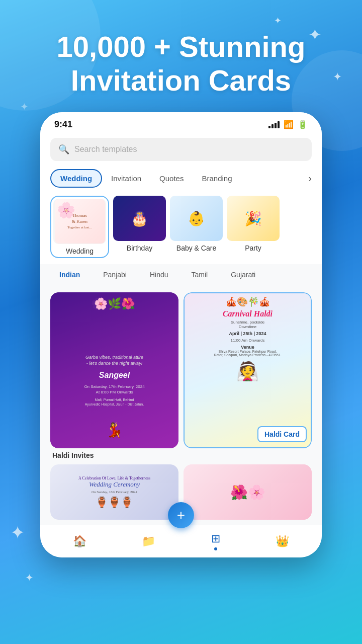 Image resolution: width=362 pixels, height=644 pixels. Describe the element at coordinates (217, 178) in the screenshot. I see `tab-branding: Branding` at that location.